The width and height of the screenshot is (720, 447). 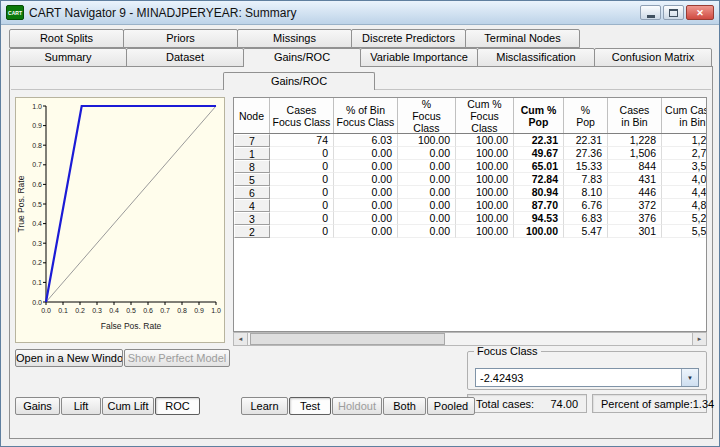 I want to click on focus-class-label: Focus Class, so click(x=508, y=351).